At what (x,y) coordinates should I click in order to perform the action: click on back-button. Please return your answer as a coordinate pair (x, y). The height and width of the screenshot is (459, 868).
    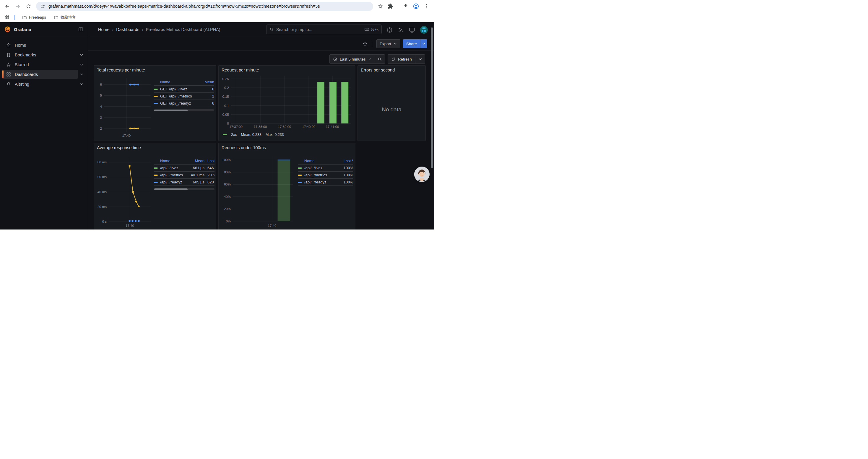
    Looking at the image, I should click on (7, 6).